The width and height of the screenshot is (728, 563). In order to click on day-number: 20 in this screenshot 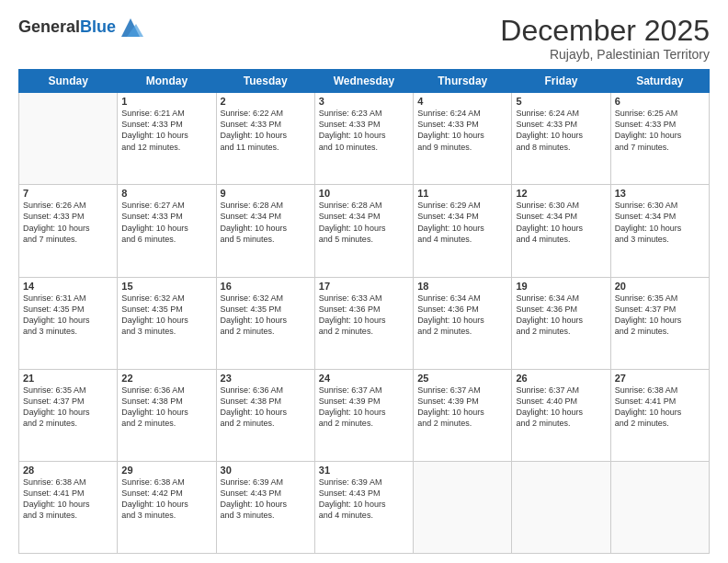, I will do `click(660, 286)`.